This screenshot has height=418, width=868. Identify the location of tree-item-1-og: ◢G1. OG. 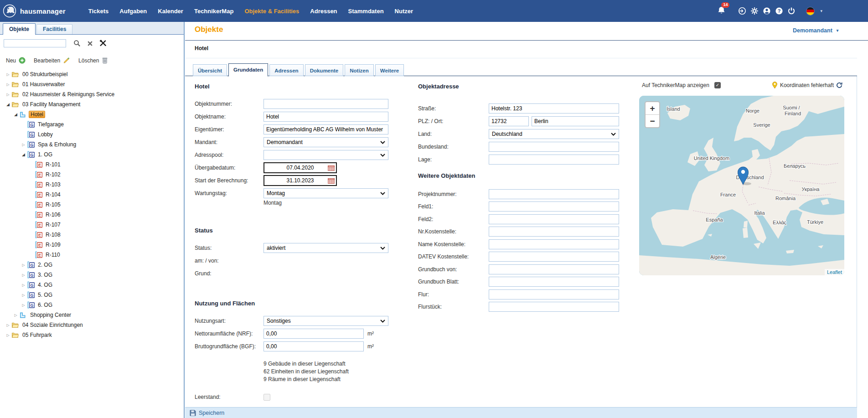
(92, 155).